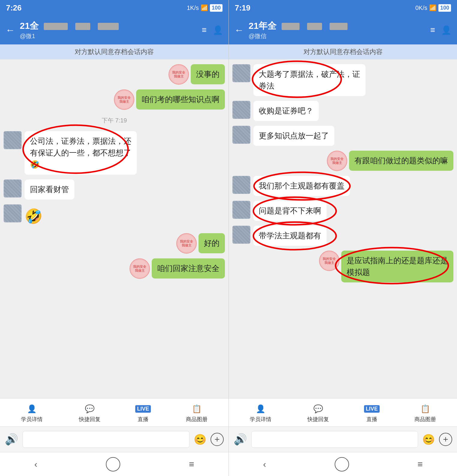 This screenshot has height=476, width=457. What do you see at coordinates (261, 419) in the screenshot?
I see `toolbar-student-label: 学员详情` at bounding box center [261, 419].